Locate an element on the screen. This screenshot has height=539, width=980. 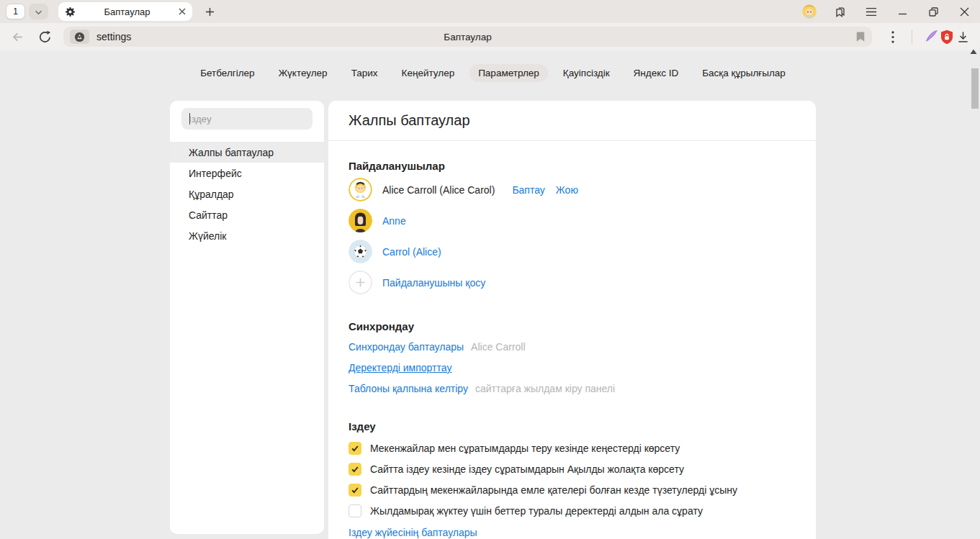
sidebar-item-system: Жүйелік is located at coordinates (247, 236).